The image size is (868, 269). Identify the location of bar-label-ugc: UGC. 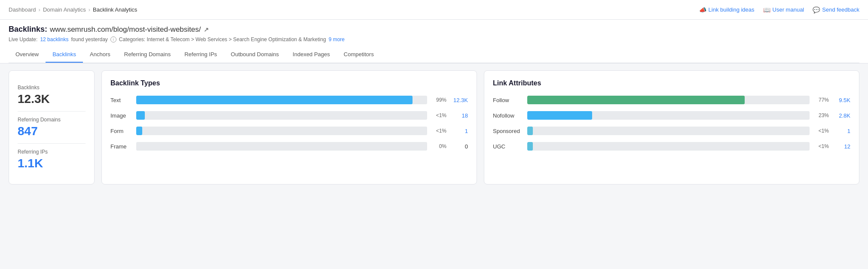
(508, 147).